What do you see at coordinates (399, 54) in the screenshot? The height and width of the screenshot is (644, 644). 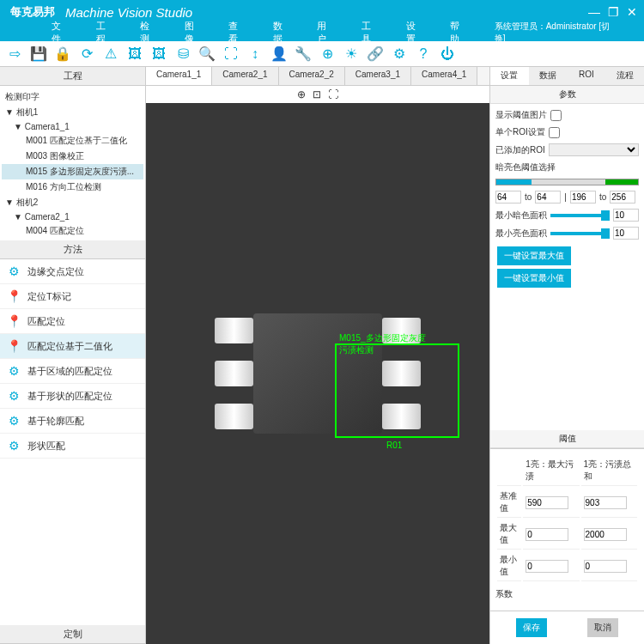 I see `gear-icon: ⚙` at bounding box center [399, 54].